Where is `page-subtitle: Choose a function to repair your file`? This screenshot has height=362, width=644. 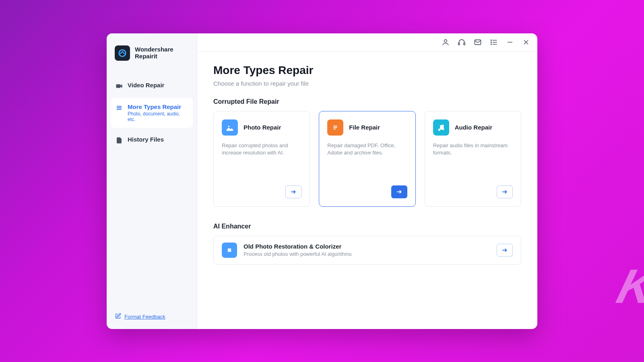
page-subtitle: Choose a function to repair your file is located at coordinates (367, 84).